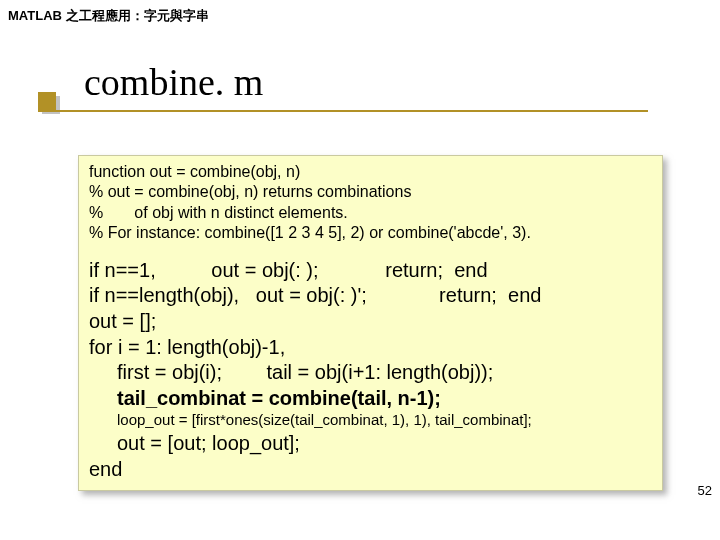 The height and width of the screenshot is (540, 720). Describe the element at coordinates (370, 373) in the screenshot. I see `code-line: first = obj(i); tail = obj(i+1: length(o…` at that location.